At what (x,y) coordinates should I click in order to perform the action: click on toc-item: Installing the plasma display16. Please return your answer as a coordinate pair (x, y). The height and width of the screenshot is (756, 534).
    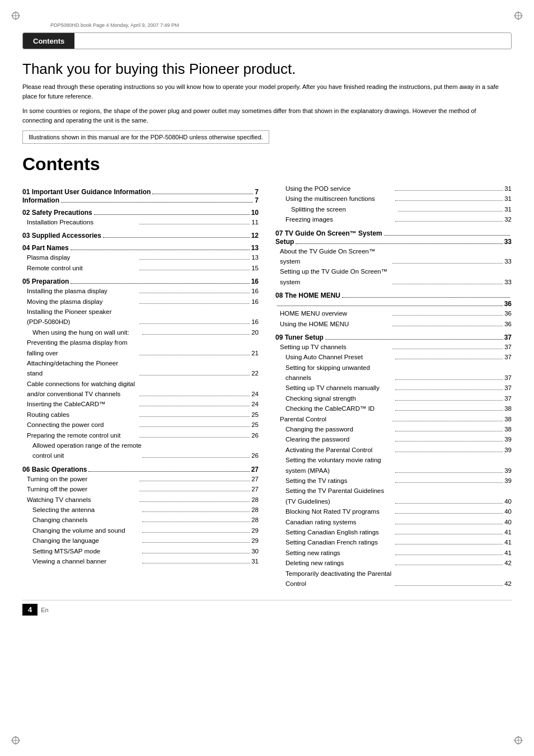
    Looking at the image, I should click on (140, 291).